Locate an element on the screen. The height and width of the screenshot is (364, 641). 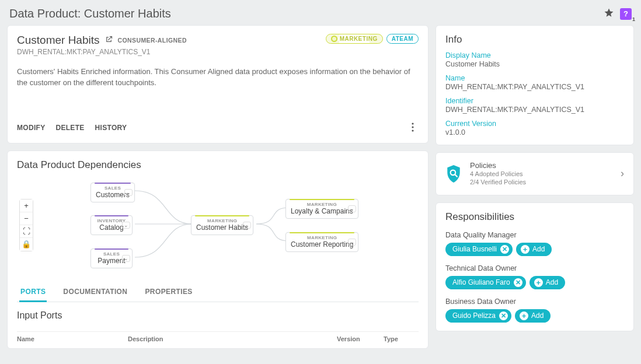
person-pill: Alfio Giuliano Faro ✕ is located at coordinates (486, 282).